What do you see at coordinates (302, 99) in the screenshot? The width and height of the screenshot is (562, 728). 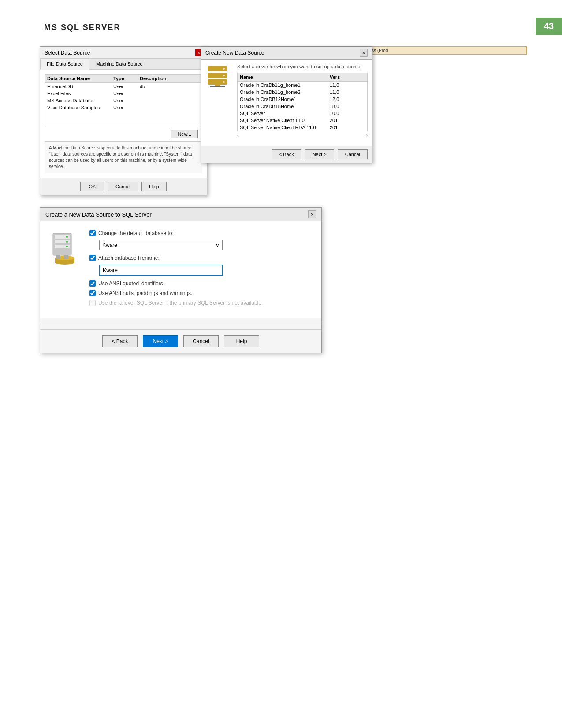 I see `driver-row: Oracle in OraDB12Home1 12.0` at bounding box center [302, 99].